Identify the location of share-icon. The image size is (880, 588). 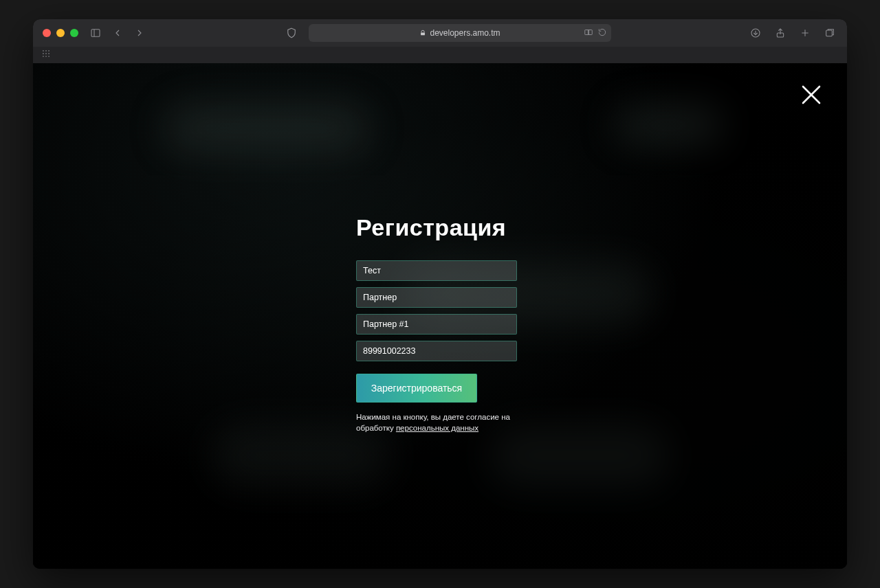
(780, 33).